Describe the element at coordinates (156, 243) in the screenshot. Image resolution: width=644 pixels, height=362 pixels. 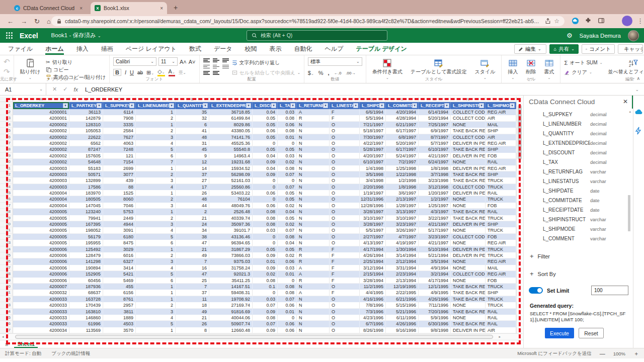
I see `cell: 6` at that location.